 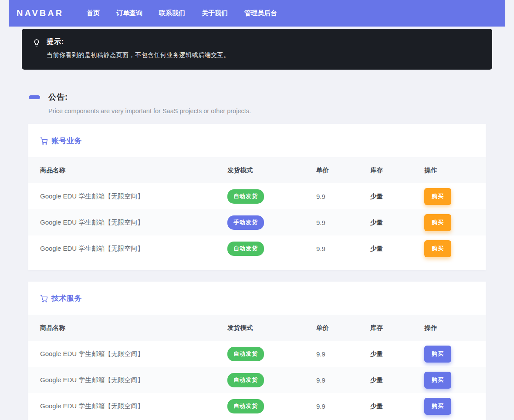 I want to click on announcement-title: 公告:, so click(x=150, y=97).